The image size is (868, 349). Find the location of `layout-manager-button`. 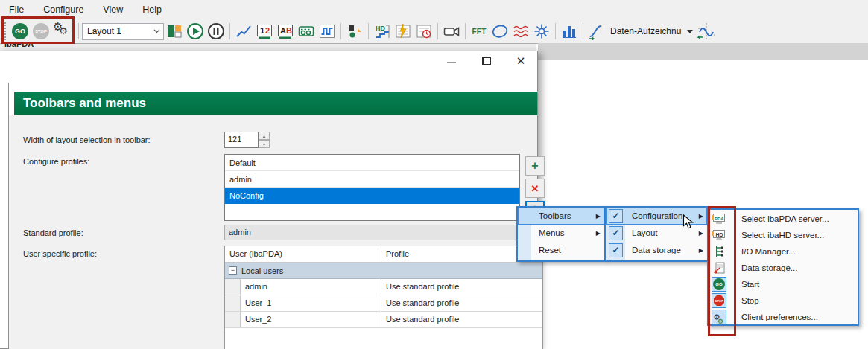

layout-manager-button is located at coordinates (174, 31).